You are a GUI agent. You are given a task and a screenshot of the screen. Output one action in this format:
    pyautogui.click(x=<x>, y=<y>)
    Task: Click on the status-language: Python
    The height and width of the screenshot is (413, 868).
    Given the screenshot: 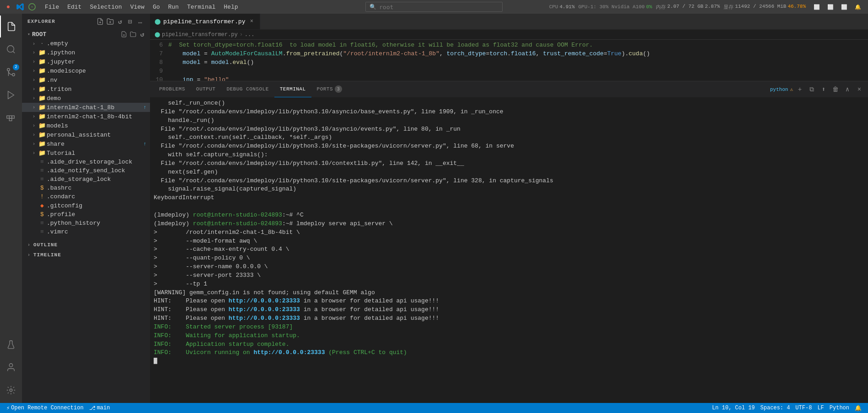 What is the action you would take?
    pyautogui.click(x=840, y=408)
    